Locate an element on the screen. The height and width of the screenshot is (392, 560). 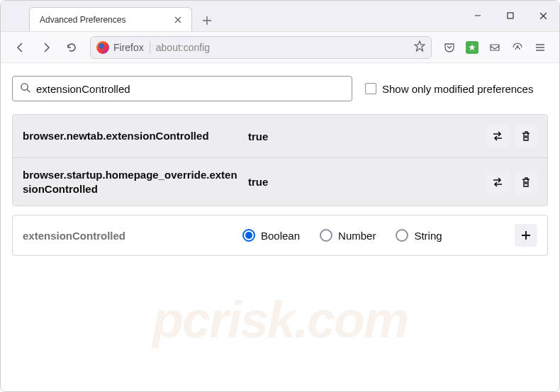
extension-icon is located at coordinates (472, 47).